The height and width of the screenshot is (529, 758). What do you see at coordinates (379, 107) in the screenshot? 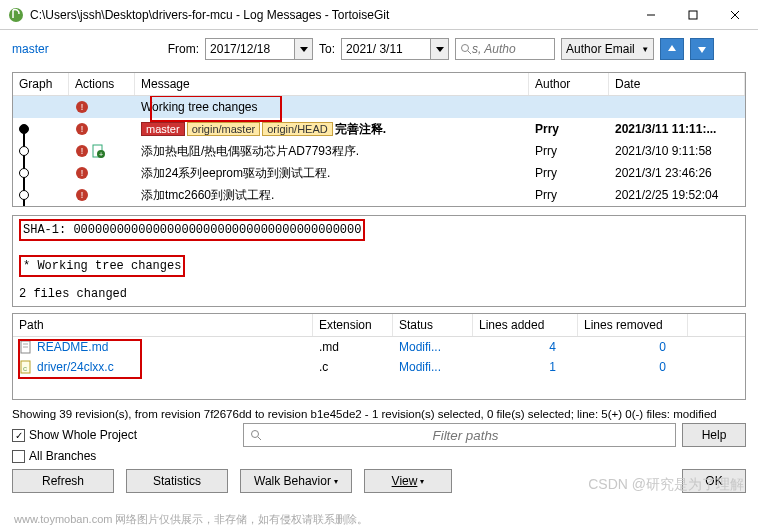
I see `log-row: ! Working tree changes` at bounding box center [379, 107].